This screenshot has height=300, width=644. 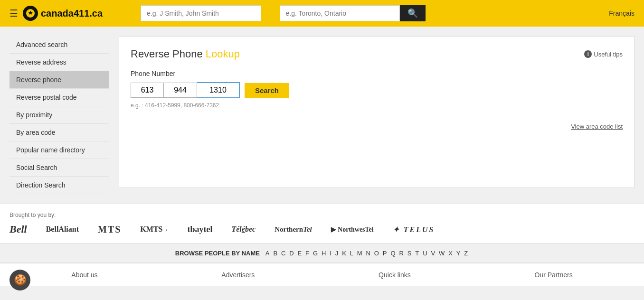 I want to click on sponsor-logos: Bell BellAliant MTS KMTS→ tbaytel Télébe…, so click(x=322, y=229).